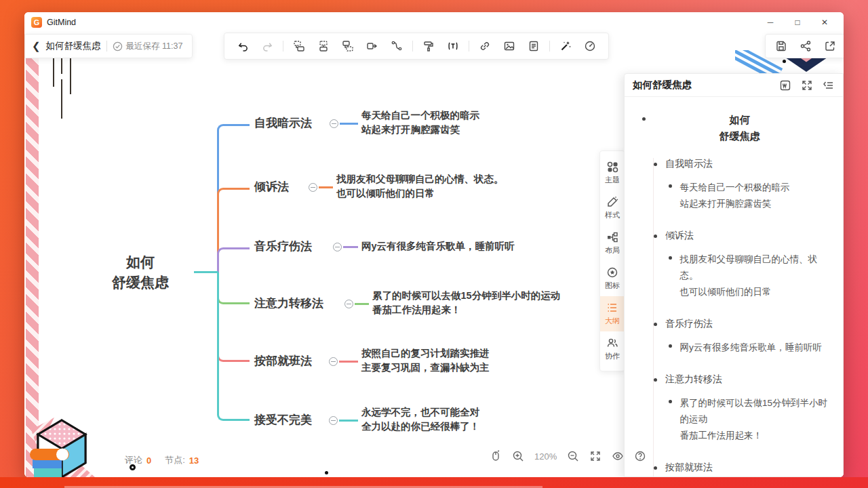 The height and width of the screenshot is (488, 868). I want to click on share-actions-card, so click(804, 46).